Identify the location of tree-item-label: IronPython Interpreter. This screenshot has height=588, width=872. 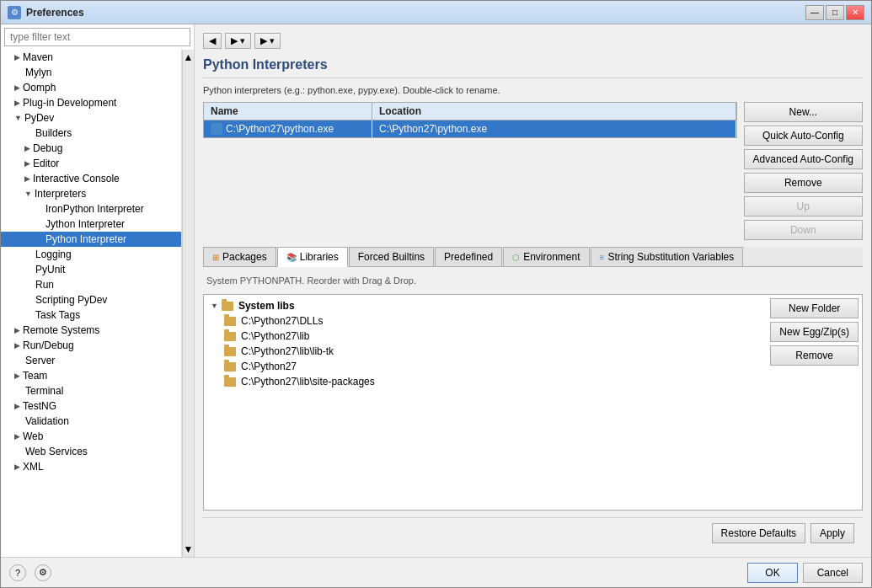
(94, 209).